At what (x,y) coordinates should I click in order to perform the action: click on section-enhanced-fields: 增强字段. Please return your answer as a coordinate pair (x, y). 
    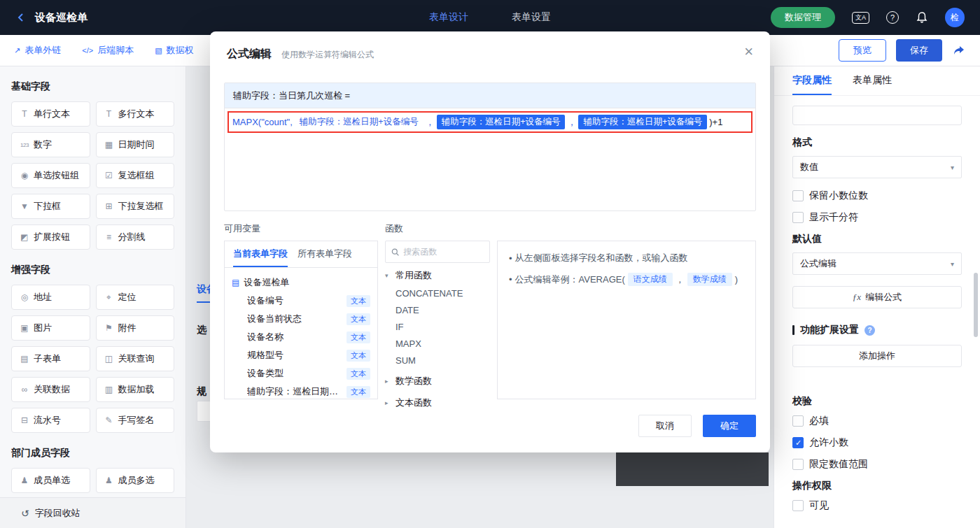
    Looking at the image, I should click on (92, 270).